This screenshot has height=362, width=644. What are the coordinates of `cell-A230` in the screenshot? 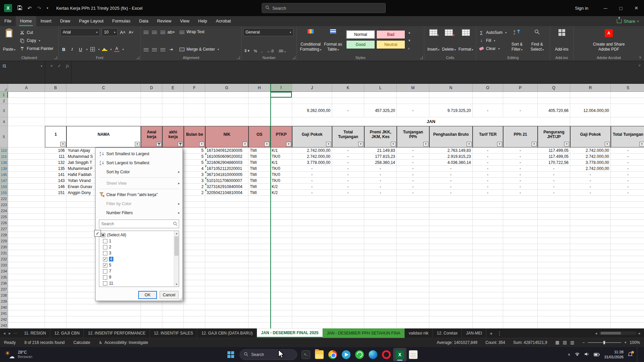 It's located at (26, 247).